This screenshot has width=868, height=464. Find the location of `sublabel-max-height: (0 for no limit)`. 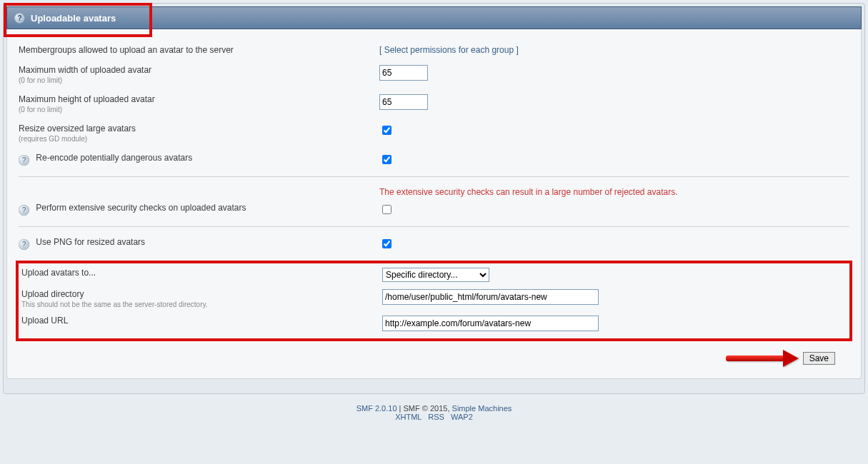

sublabel-max-height: (0 for no limit) is located at coordinates (199, 110).